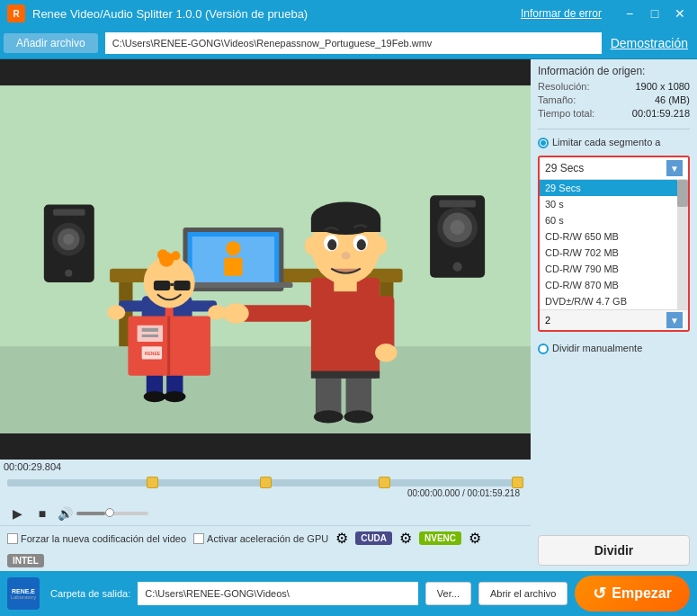 The image size is (697, 616). Describe the element at coordinates (662, 86) in the screenshot. I see `resolution-value: 1900 x 1080` at that location.